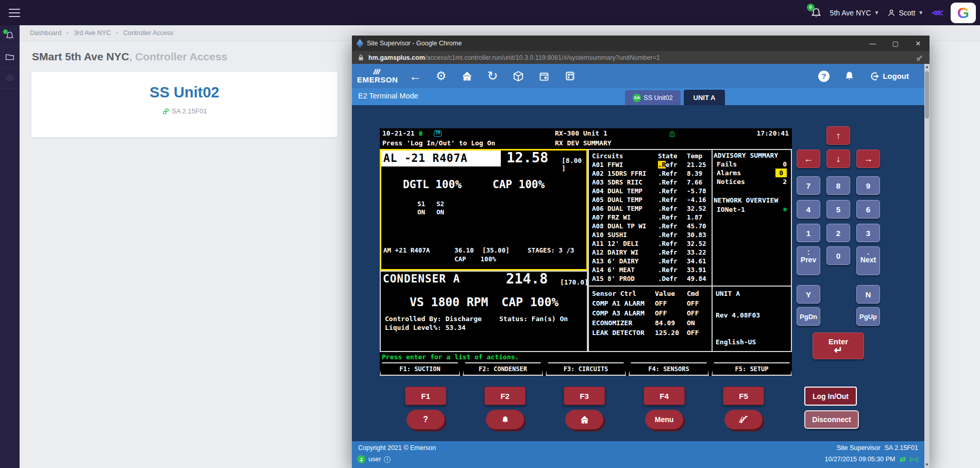  I want to click on next-key-label: Next, so click(868, 260).